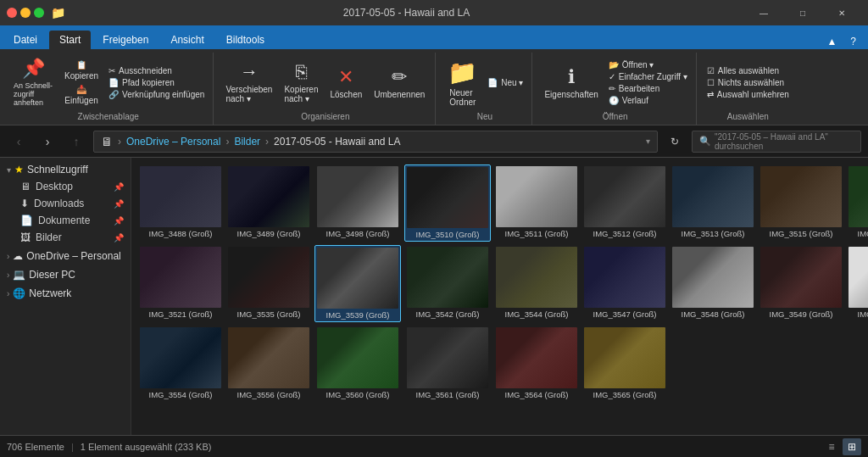 The height and width of the screenshot is (457, 868). Describe the element at coordinates (448, 363) in the screenshot. I see `thumbnail-item: IMG_3561 (Groß)` at that location.